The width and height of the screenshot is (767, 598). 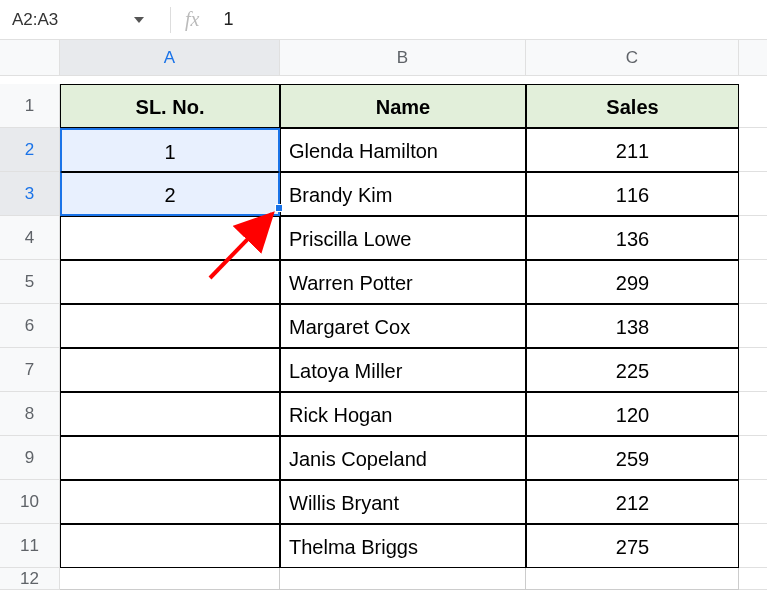 What do you see at coordinates (632, 194) in the screenshot?
I see `cell-c3: 116` at bounding box center [632, 194].